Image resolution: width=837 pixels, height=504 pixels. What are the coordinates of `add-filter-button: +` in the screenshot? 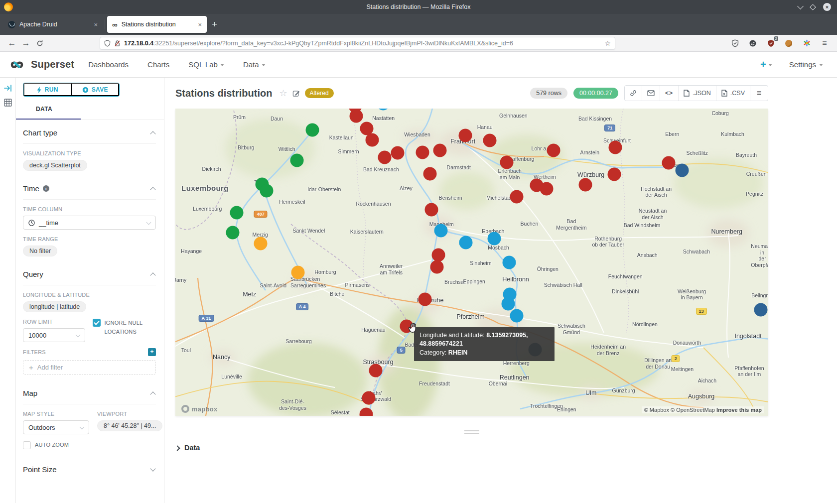 It's located at (152, 352).